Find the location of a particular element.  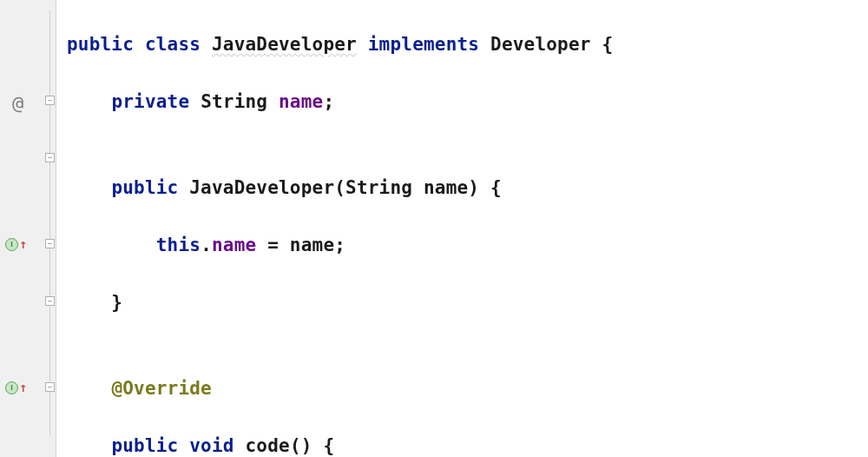

method-name: code is located at coordinates (267, 446).